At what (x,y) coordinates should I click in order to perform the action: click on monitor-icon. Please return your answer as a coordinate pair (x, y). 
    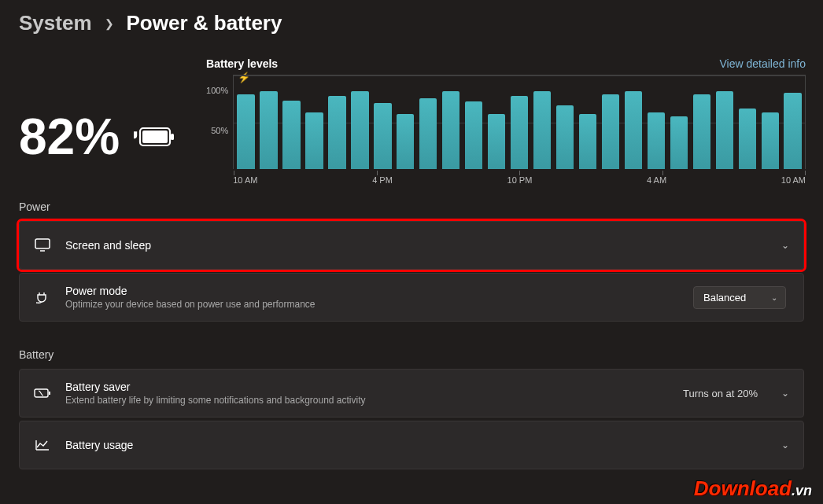
    Looking at the image, I should click on (42, 245).